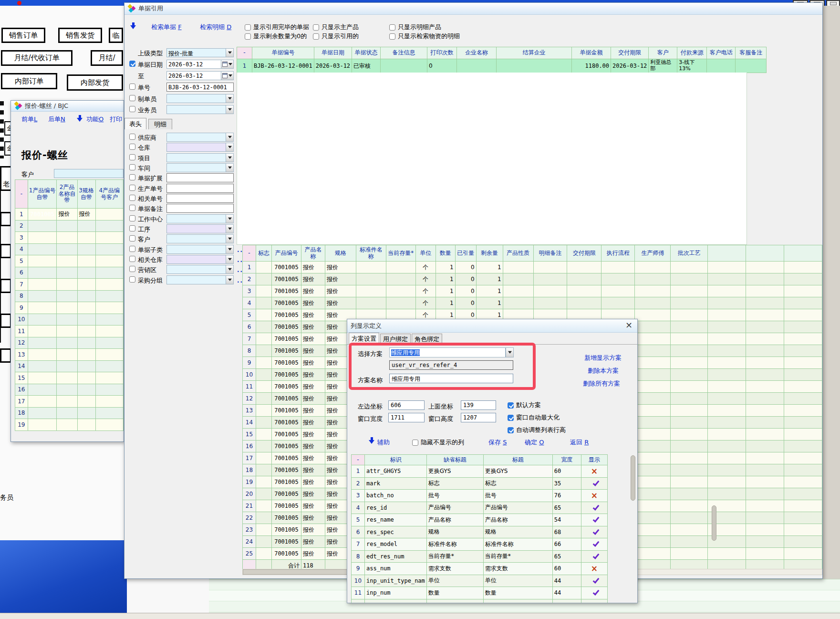 The width and height of the screenshot is (840, 619). I want to click on dialog-checkbox-2: 自动调整列表行高, so click(537, 430).